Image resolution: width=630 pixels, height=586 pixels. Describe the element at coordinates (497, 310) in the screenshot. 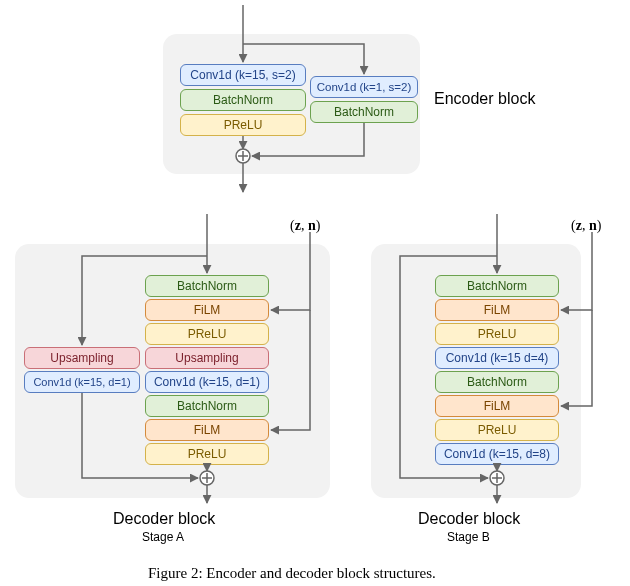

I see `decoderB-film1: FiLM` at that location.